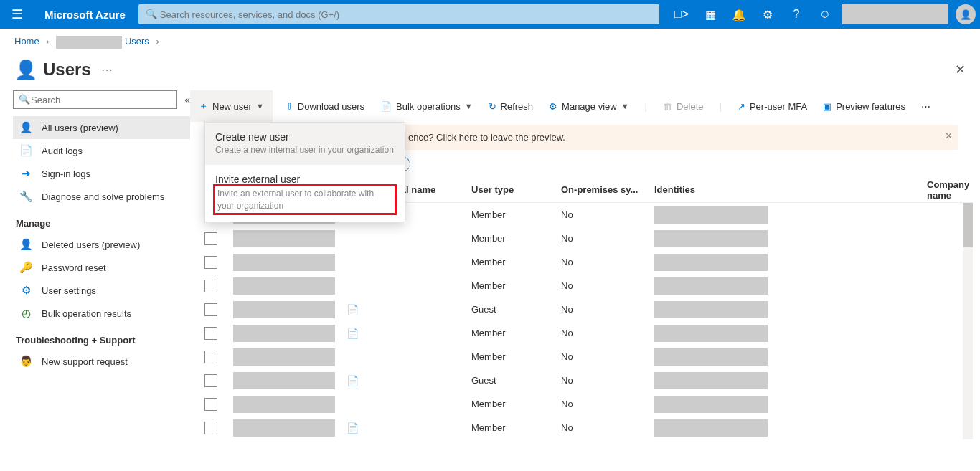  I want to click on support-icon: 👨, so click(26, 361).